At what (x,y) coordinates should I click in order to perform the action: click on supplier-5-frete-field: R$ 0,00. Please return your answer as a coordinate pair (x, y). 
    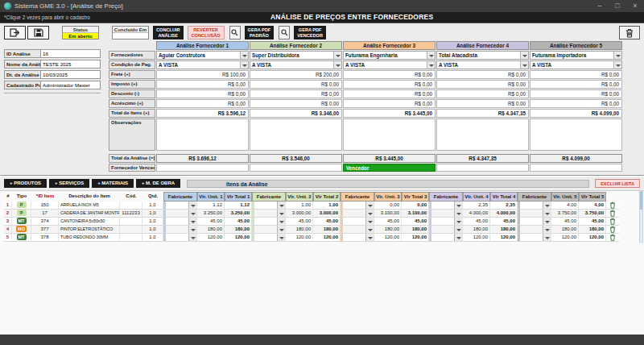
    Looking at the image, I should click on (576, 74).